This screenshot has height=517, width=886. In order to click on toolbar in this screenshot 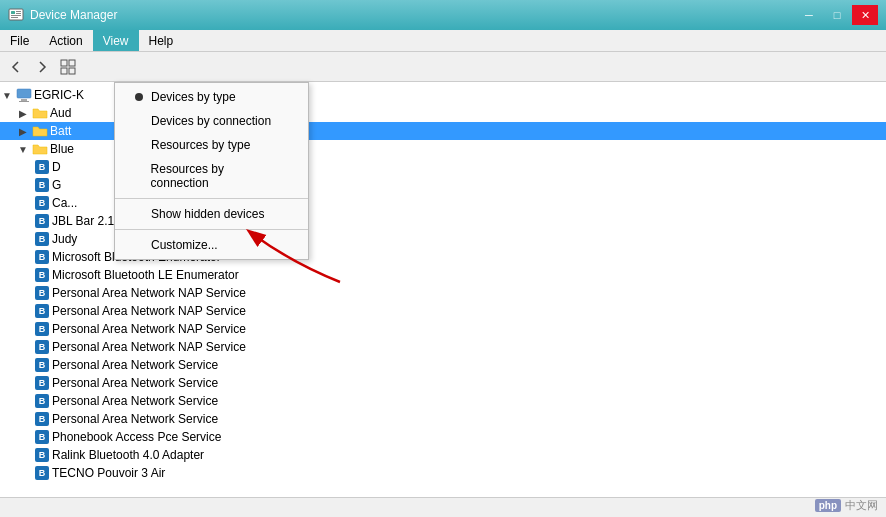, I will do `click(443, 67)`.